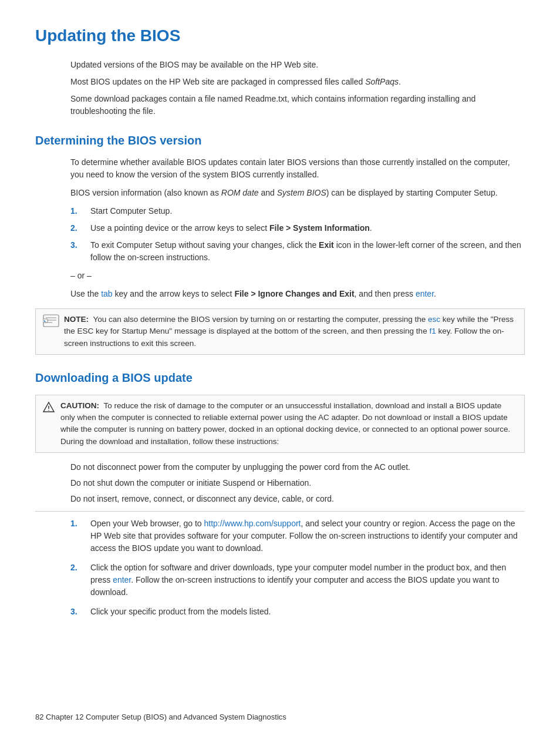  Describe the element at coordinates (434, 320) in the screenshot. I see `esc-link: esc` at that location.